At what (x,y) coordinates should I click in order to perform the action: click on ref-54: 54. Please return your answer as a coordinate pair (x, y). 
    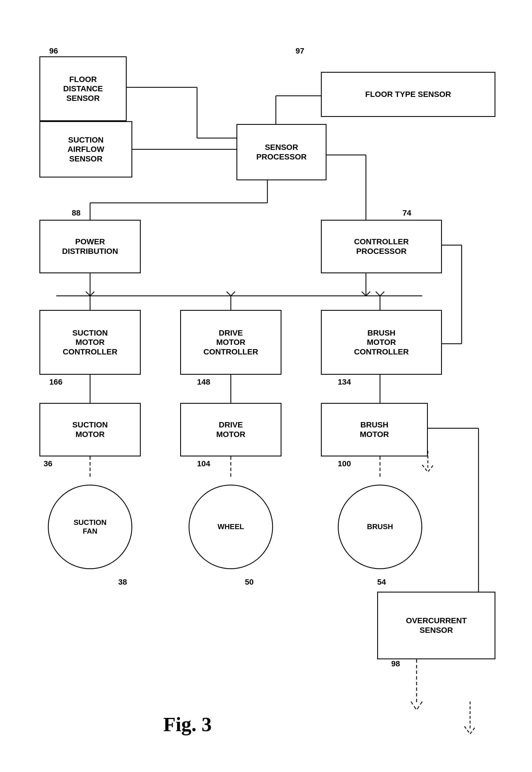
    Looking at the image, I should click on (382, 582).